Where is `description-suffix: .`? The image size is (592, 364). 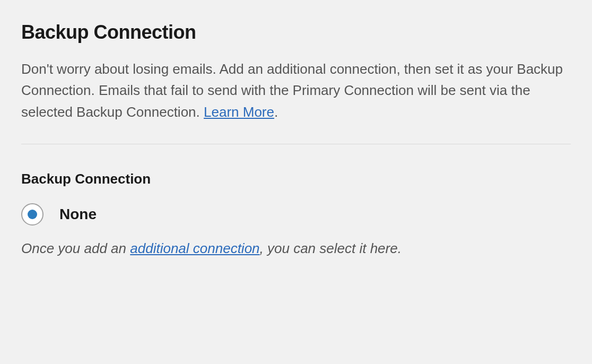 description-suffix: . is located at coordinates (276, 112).